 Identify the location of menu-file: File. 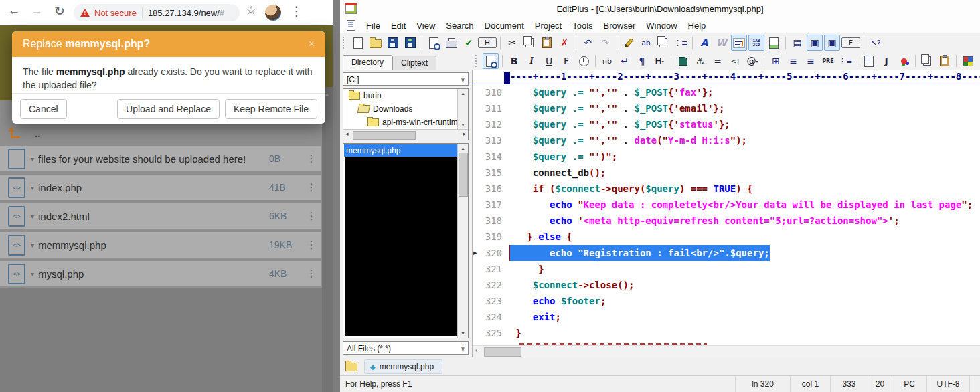
(374, 25).